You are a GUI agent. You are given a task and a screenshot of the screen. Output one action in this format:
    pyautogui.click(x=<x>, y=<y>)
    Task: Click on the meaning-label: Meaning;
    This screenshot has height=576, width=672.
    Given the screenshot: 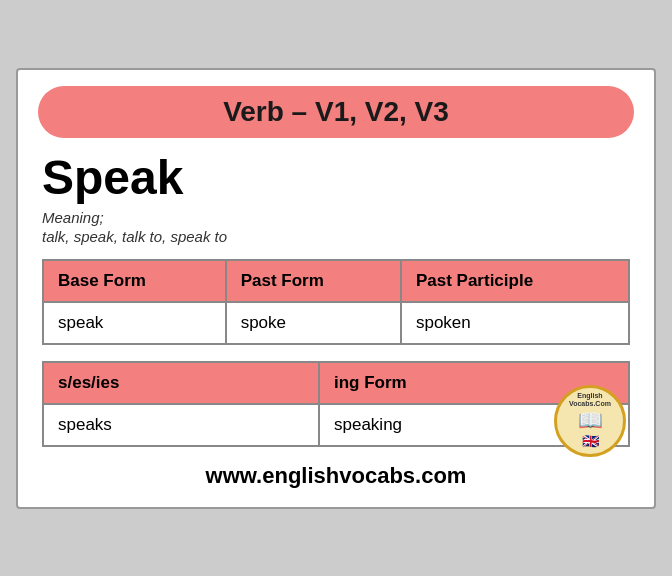 What is the action you would take?
    pyautogui.click(x=336, y=218)
    